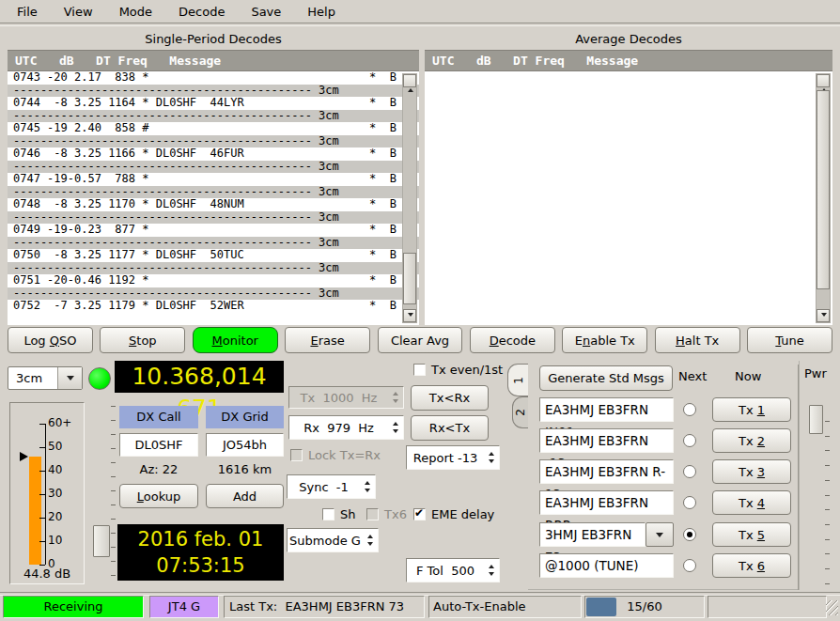 The height and width of the screenshot is (621, 840). I want to click on decode-row: 0744 -8 3.25 1164 * DL0SHF 44LYR* B, so click(213, 103).